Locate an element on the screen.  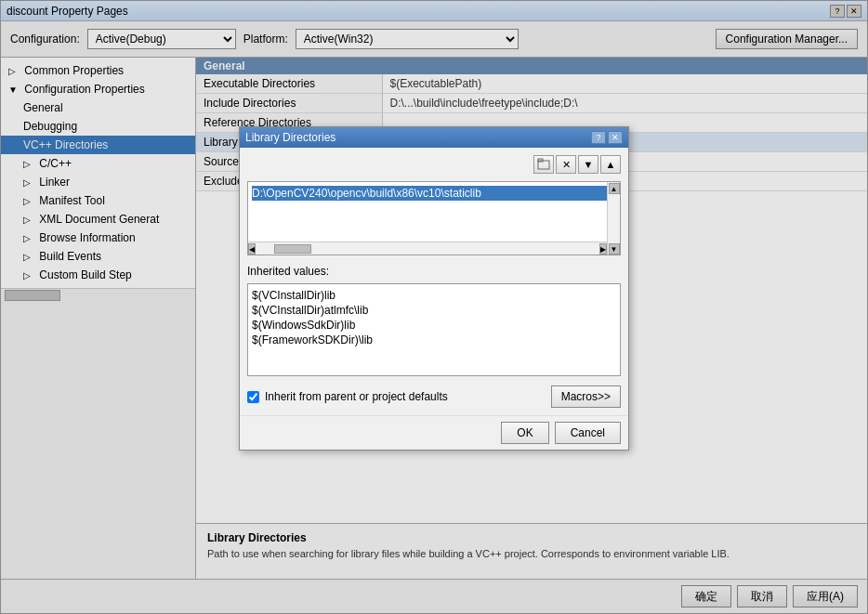
listbox-inner: D:\OpenCV240\opencv\build\x86\vc10\stati… is located at coordinates (434, 193).